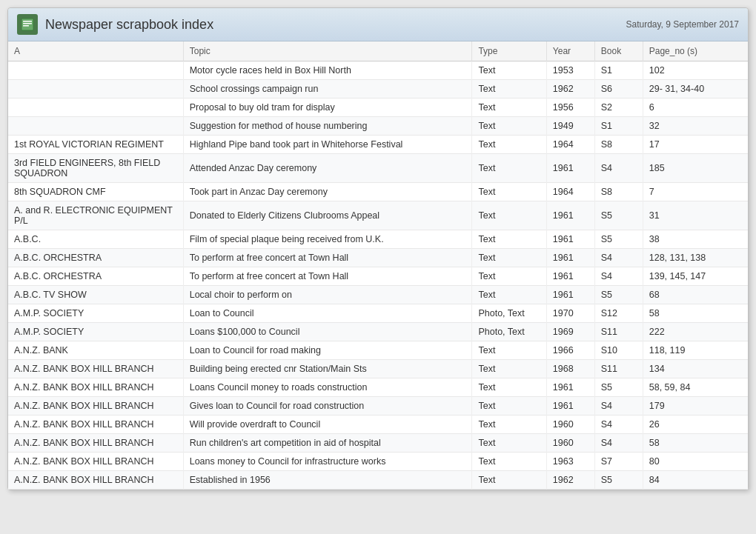  I want to click on cell-topic: Loan to Council for road making, so click(328, 351).